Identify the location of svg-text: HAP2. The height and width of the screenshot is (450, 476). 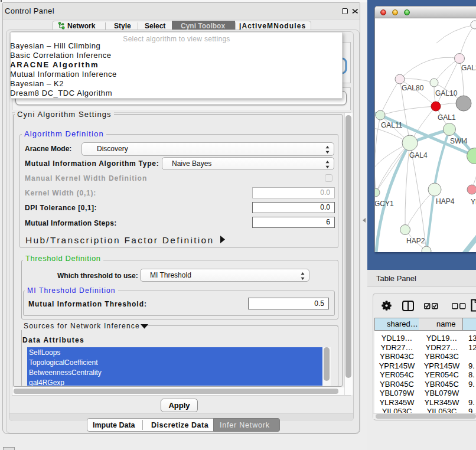
(416, 241).